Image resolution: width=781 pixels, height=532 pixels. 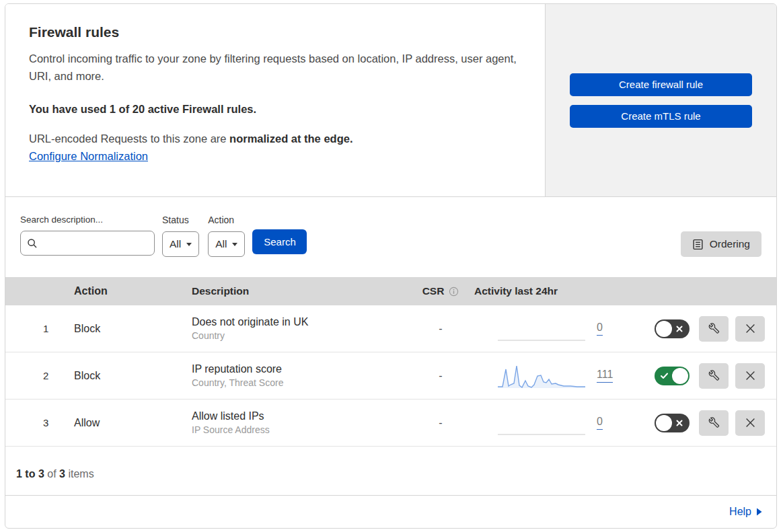 What do you see at coordinates (453, 292) in the screenshot?
I see `info-icon` at bounding box center [453, 292].